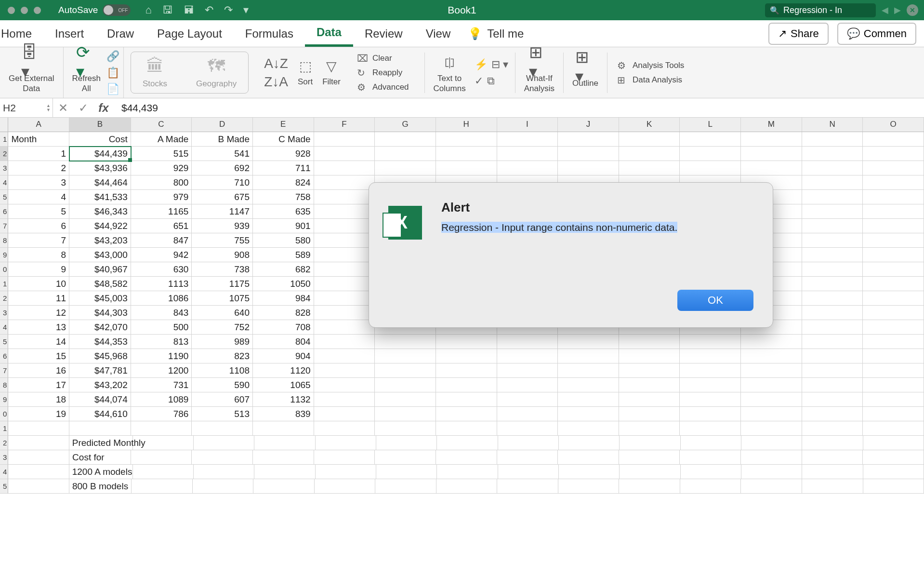 The width and height of the screenshot is (924, 564). What do you see at coordinates (100, 298) in the screenshot?
I see `cell: $45,003` at bounding box center [100, 298].